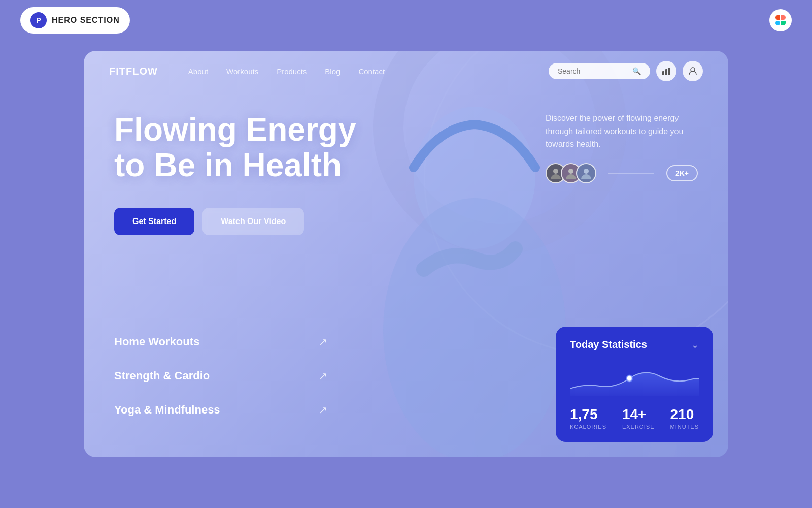 The width and height of the screenshot is (812, 508). I want to click on brand-name: FITFLOW, so click(133, 71).